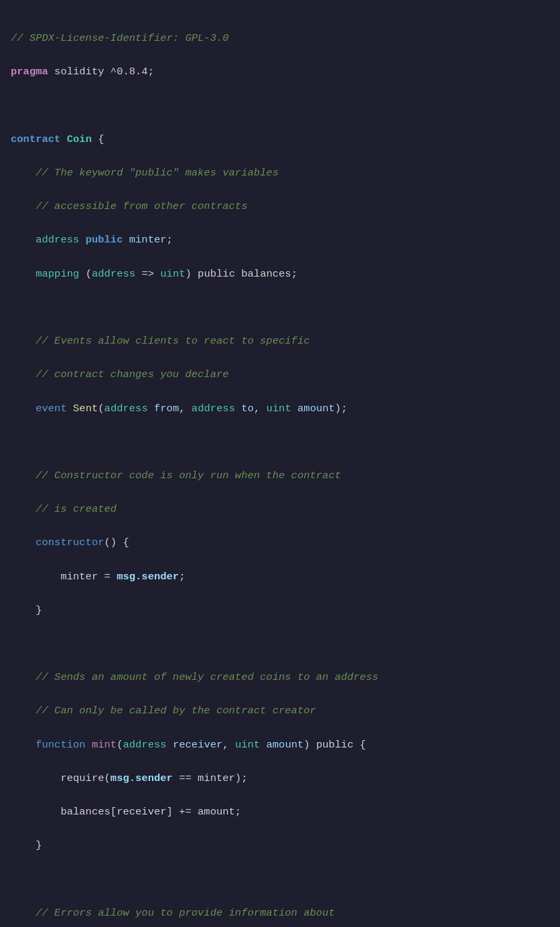  What do you see at coordinates (104, 745) in the screenshot?
I see `mint-function-name: mint` at bounding box center [104, 745].